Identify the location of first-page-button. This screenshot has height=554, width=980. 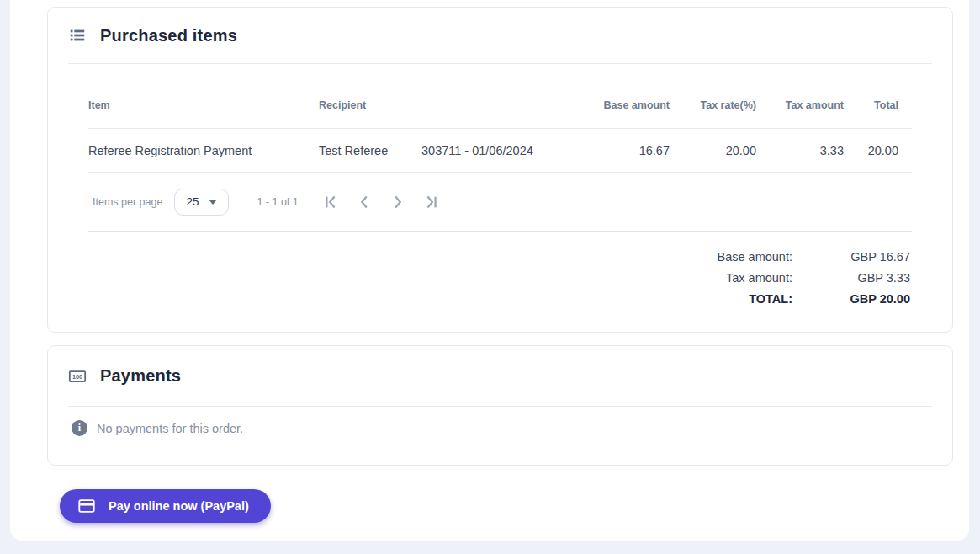
(331, 202).